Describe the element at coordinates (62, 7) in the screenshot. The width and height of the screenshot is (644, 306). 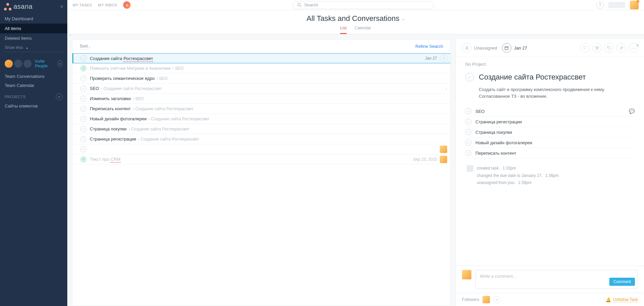
I see `close-sidebar-icon: ×` at that location.